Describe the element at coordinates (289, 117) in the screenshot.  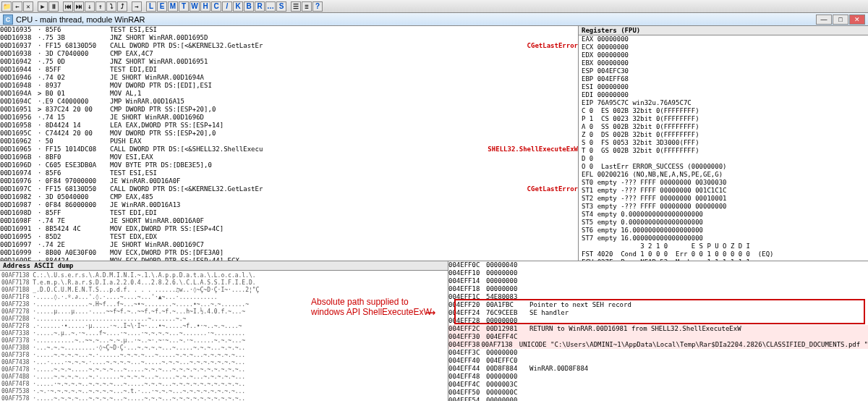
I see `disasm-row: 00D16956·.74 15 JE SHORT WinRAR.00D1696D` at that location.